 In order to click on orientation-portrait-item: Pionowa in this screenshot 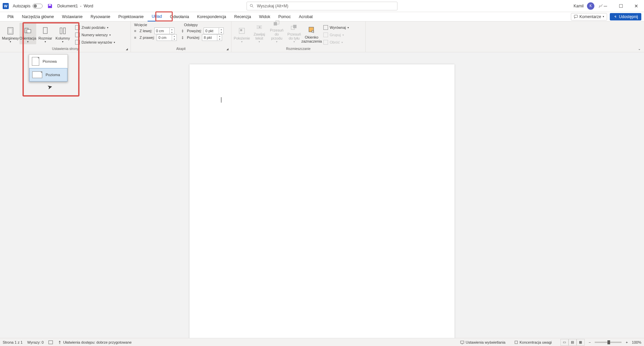, I will do `click(48, 61)`.